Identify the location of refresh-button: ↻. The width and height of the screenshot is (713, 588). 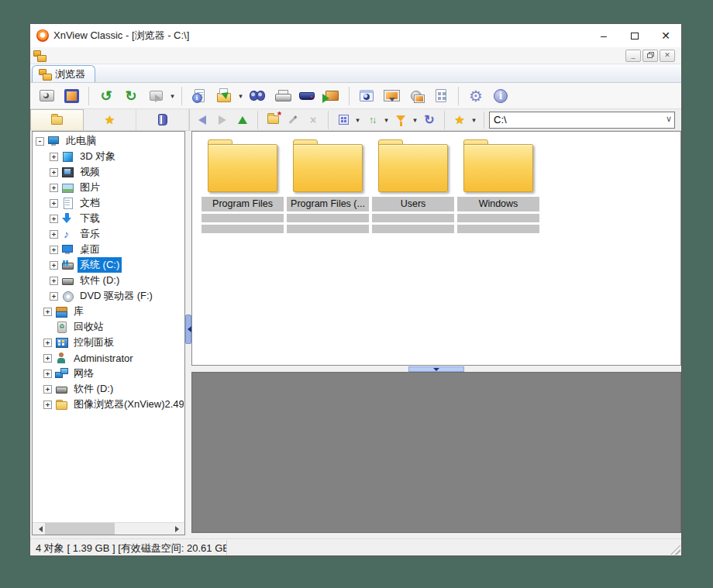
(429, 120).